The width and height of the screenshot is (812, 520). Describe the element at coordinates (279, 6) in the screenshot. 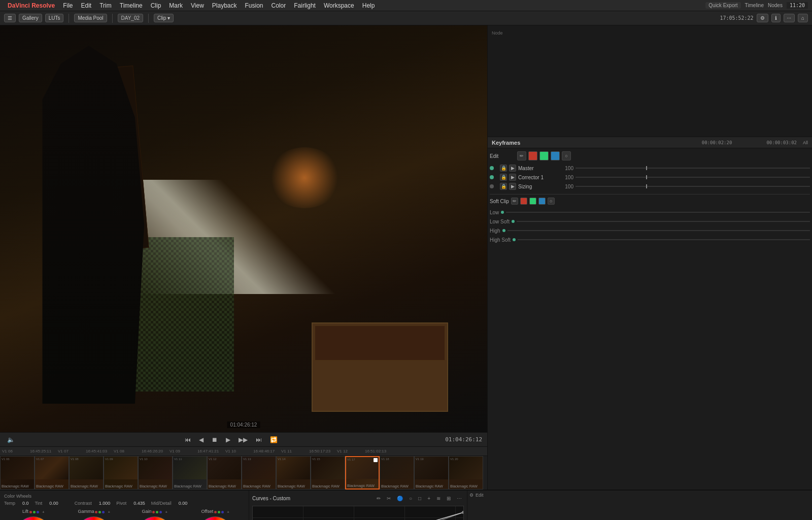

I see `color-menu: Color` at that location.